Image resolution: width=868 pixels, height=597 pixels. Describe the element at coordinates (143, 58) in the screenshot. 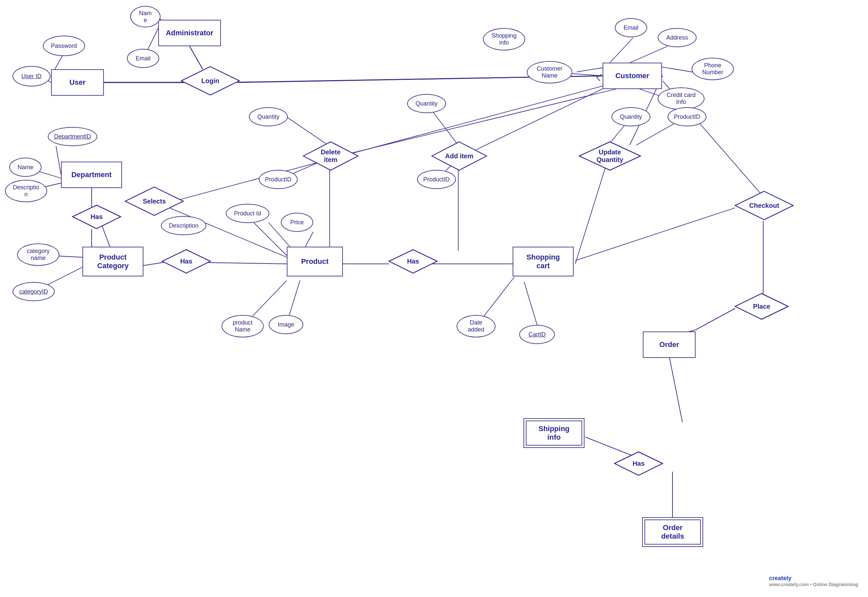

I see `attribute-admin-email: Email` at that location.